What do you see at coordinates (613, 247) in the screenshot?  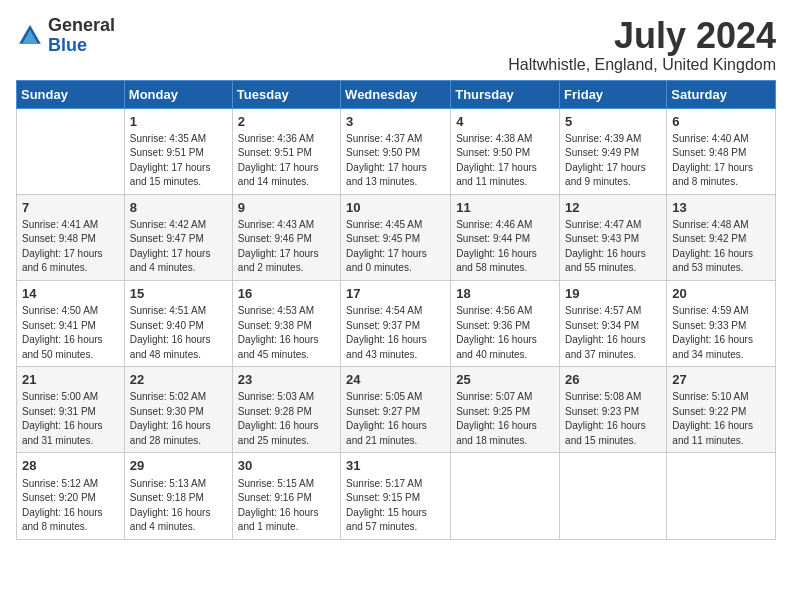 I see `day-info: Sunrise: 4:47 AMSunset: 9:43 PMDaylight:…` at bounding box center [613, 247].